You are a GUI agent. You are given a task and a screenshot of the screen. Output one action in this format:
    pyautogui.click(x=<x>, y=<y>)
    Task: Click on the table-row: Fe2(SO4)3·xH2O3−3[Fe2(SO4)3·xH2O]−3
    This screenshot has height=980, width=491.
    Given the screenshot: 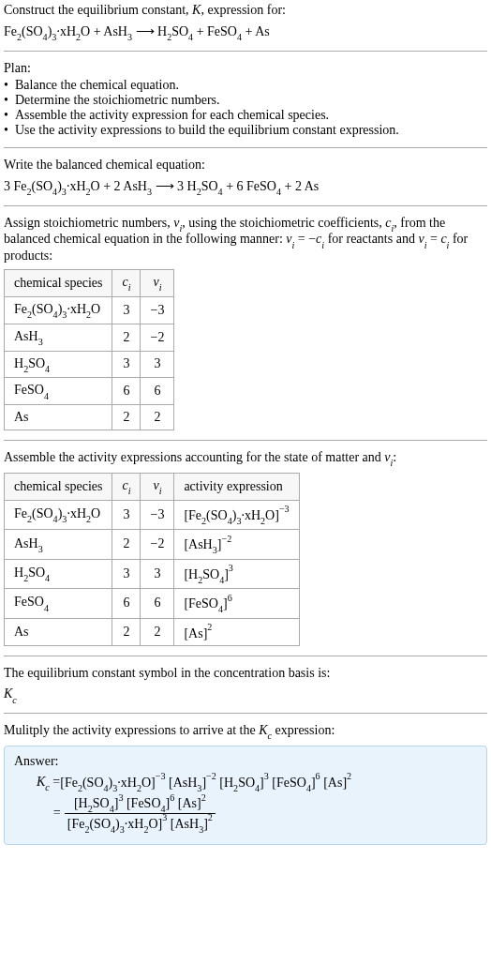 What is the action you would take?
    pyautogui.click(x=152, y=514)
    